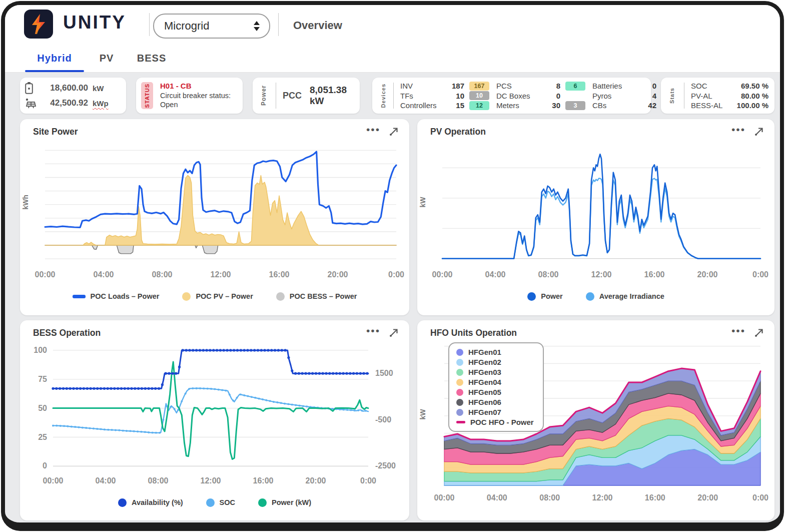 The width and height of the screenshot is (785, 532). I want to click on device-count-row: DC Boxes0, so click(541, 96).